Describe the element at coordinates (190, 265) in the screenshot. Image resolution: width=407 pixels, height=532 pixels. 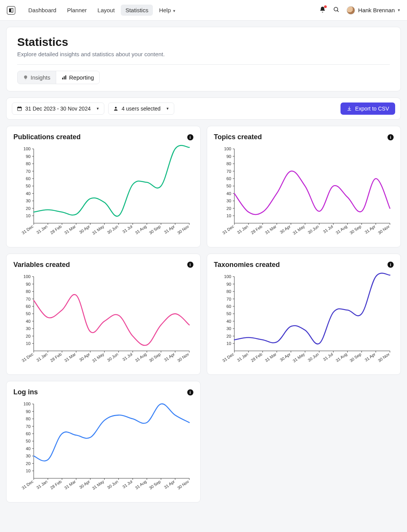
I see `chart-info-button-variables: i` at that location.